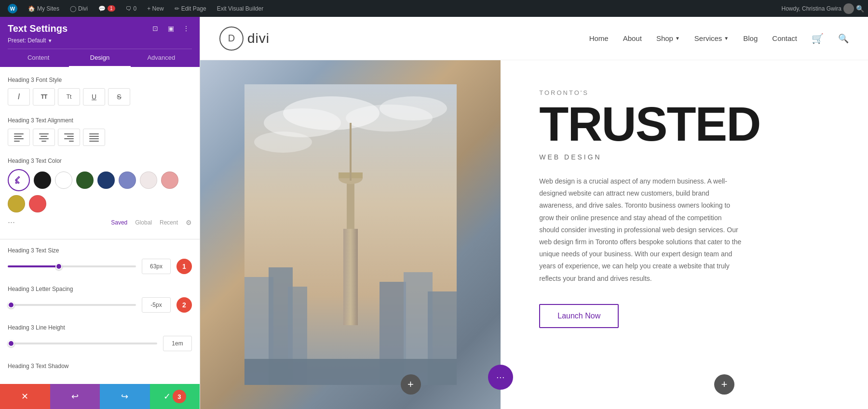 The height and width of the screenshot is (409, 868). Describe the element at coordinates (244, 39) in the screenshot. I see `site-logo: D divi` at that location.